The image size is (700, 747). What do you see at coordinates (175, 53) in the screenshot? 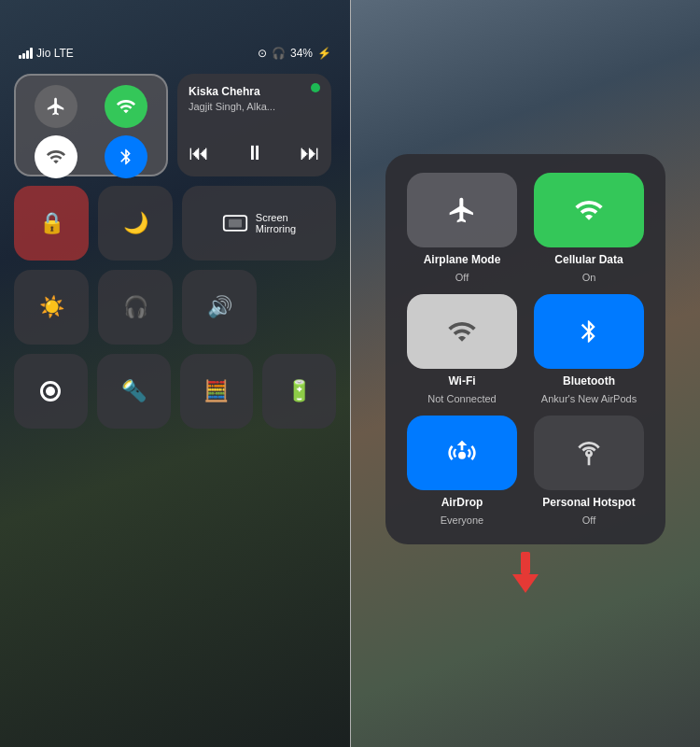
I see `status-bar: Jio LTE ⊙ 🎧 34% ⚡` at bounding box center [175, 53].